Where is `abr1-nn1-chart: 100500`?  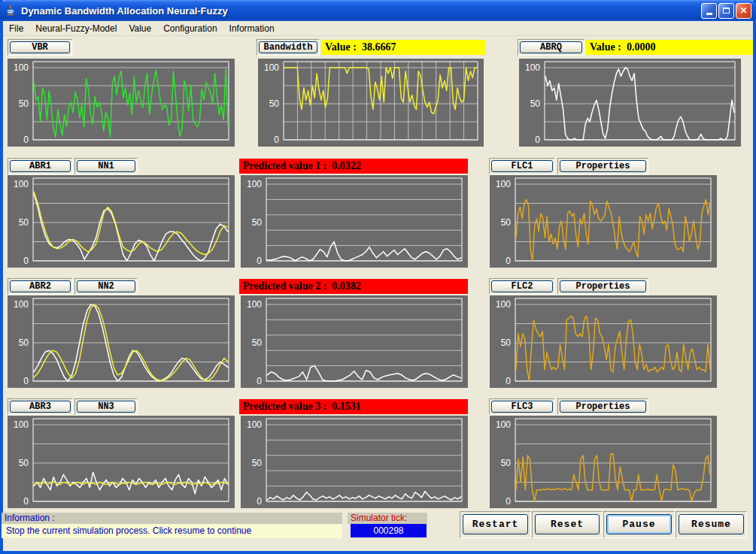
abr1-nn1-chart: 100500 is located at coordinates (121, 221).